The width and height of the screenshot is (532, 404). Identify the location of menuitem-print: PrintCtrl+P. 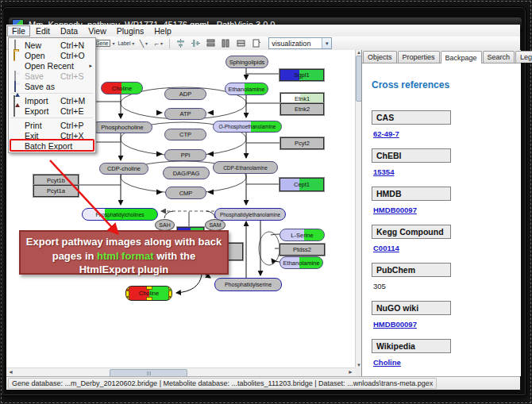
(52, 125).